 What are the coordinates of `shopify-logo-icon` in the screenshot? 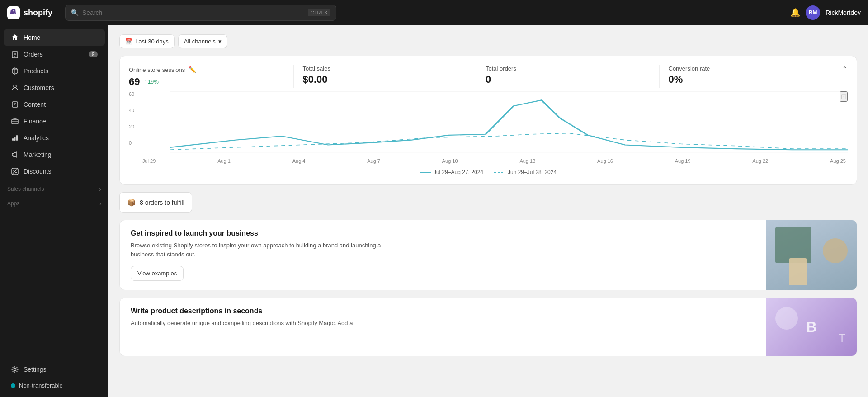 It's located at (14, 13).